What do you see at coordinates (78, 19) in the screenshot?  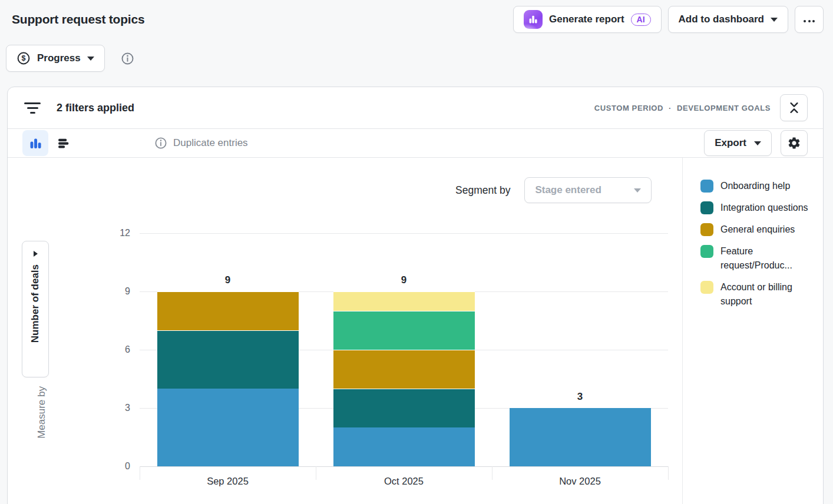 I see `page-title: Support request topics` at bounding box center [78, 19].